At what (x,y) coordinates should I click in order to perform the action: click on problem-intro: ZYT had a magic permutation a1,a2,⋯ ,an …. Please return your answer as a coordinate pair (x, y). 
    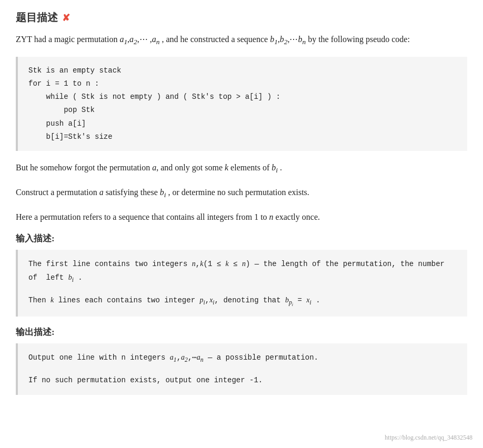
    Looking at the image, I should click on (242, 40).